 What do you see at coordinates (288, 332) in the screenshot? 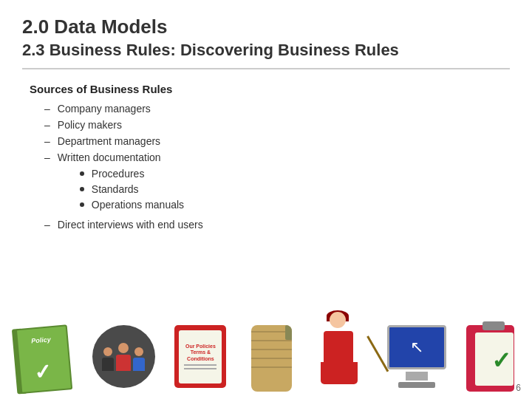
I see `barrel-clip` at bounding box center [288, 332].